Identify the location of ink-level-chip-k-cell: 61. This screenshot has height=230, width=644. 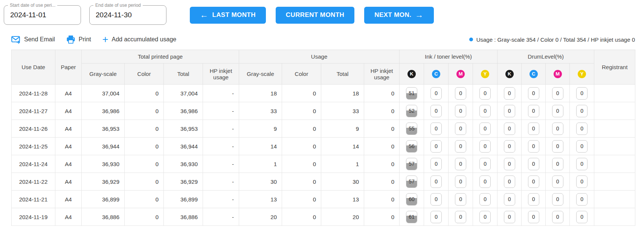
(412, 217).